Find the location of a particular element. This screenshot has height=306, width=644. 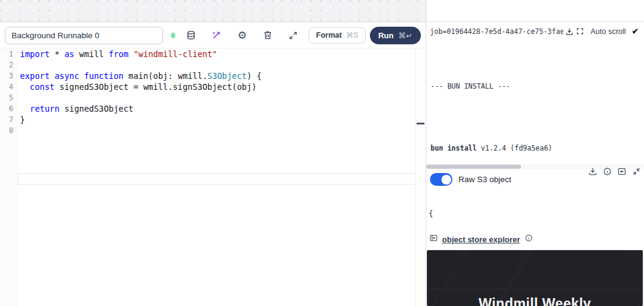

output-panel-header-spacer is located at coordinates (535, 11).